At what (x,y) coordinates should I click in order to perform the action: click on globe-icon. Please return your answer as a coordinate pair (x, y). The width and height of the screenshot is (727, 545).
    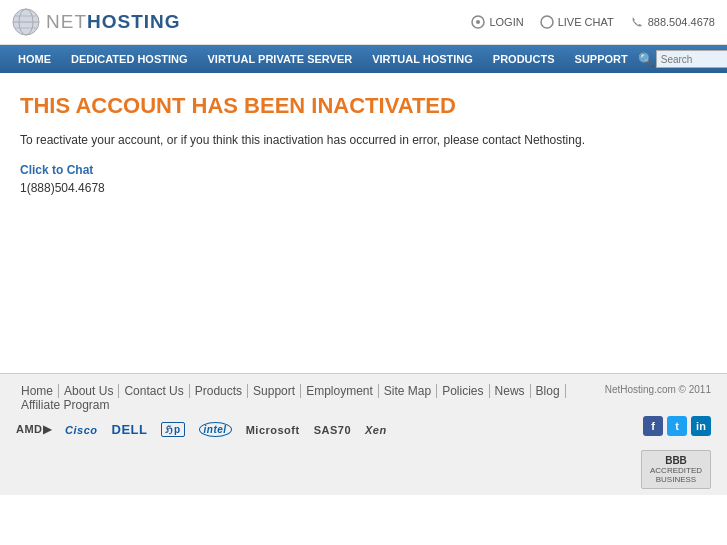
    Looking at the image, I should click on (26, 22).